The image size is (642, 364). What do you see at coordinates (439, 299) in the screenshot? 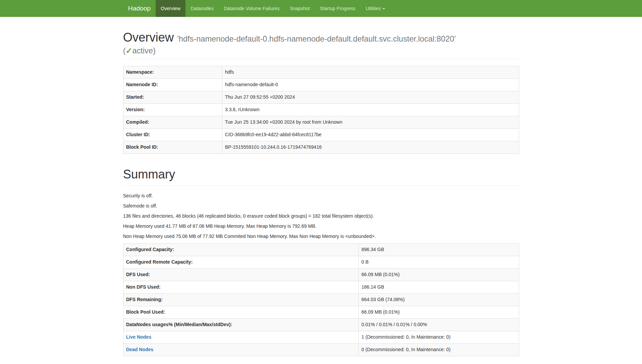
I see `row-value-dfs-remaining: 664.03 GB (74.08%)` at bounding box center [439, 299].